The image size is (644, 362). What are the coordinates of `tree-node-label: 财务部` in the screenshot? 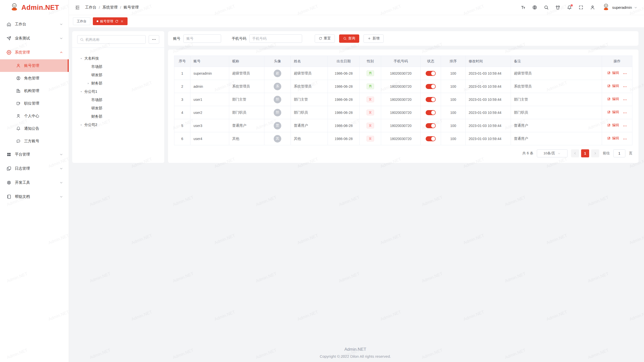 It's located at (97, 83).